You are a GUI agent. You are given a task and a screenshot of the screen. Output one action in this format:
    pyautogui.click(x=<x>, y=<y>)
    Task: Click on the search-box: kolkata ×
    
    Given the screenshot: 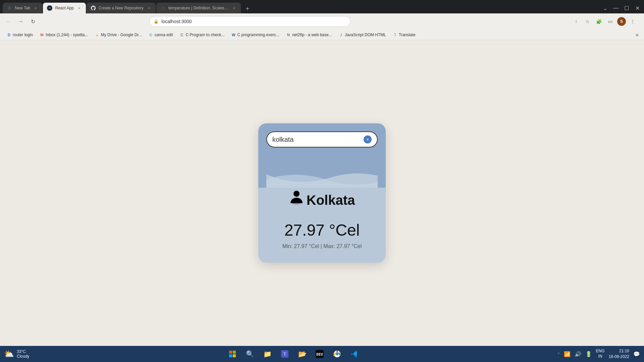 What is the action you would take?
    pyautogui.click(x=322, y=139)
    